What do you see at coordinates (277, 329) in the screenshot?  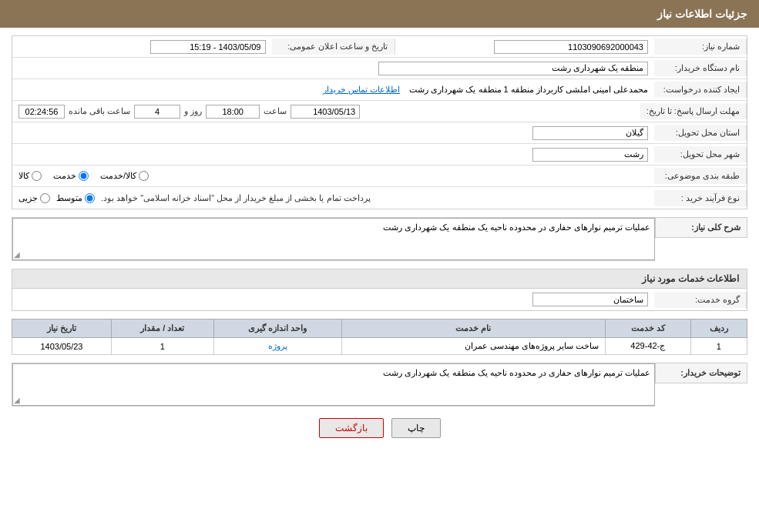 I see `col-unit: واحد اندازه گیری` at bounding box center [277, 329].